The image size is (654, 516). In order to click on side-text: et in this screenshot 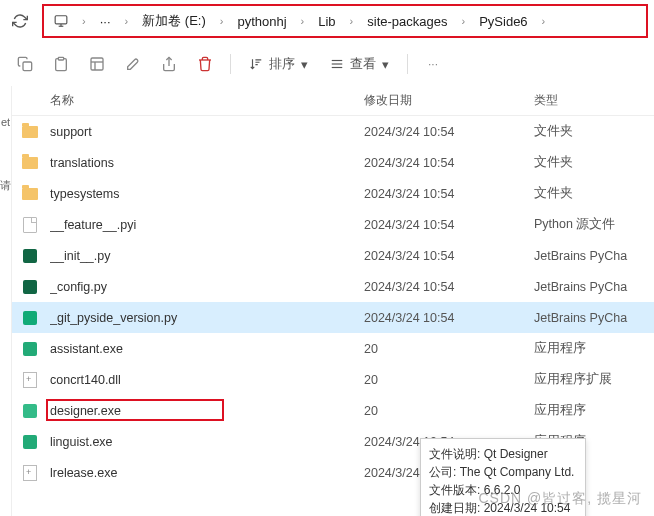, I will do `click(6, 122)`.